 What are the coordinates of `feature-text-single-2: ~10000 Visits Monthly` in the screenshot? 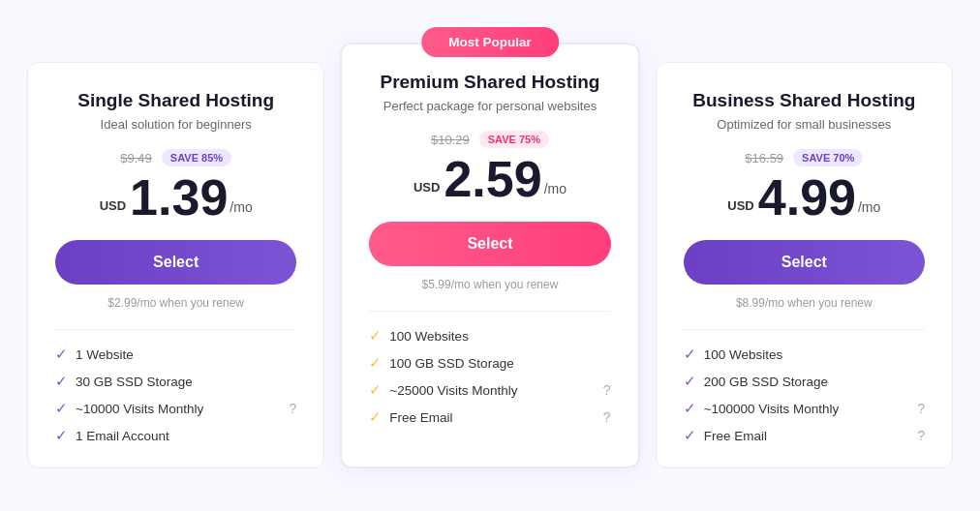 It's located at (139, 408).